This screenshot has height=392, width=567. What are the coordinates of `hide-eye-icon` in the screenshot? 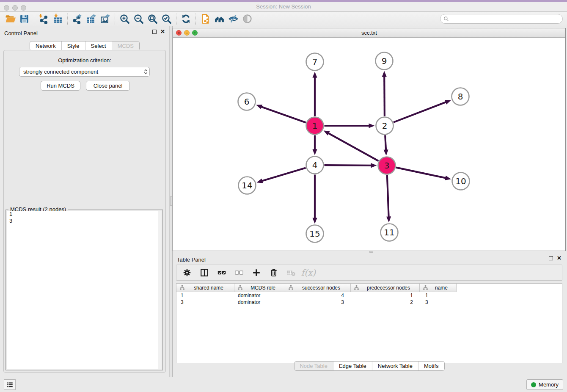 It's located at (234, 19).